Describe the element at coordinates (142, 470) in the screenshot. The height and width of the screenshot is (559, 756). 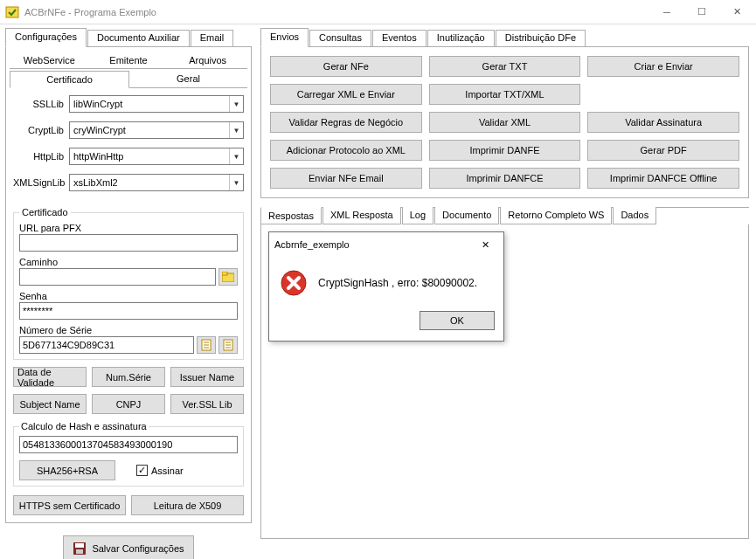
I see `checkbox-icon: ✓` at that location.